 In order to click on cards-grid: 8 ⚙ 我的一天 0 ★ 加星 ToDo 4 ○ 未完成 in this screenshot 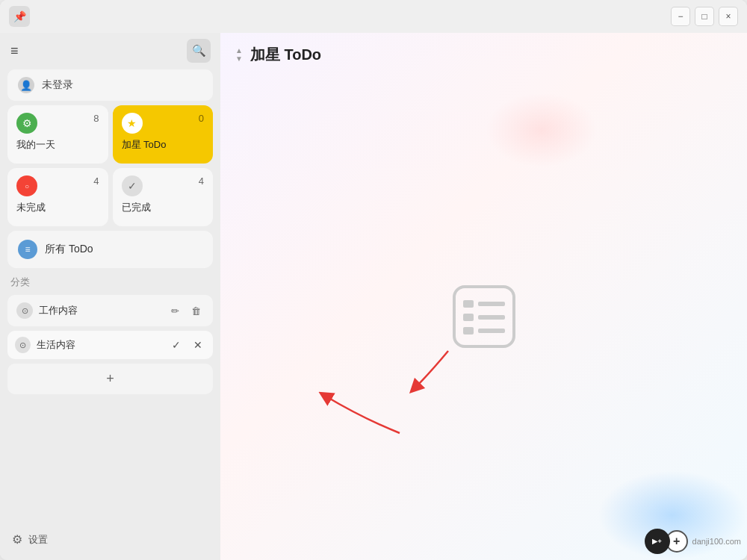, I will do `click(111, 166)`.